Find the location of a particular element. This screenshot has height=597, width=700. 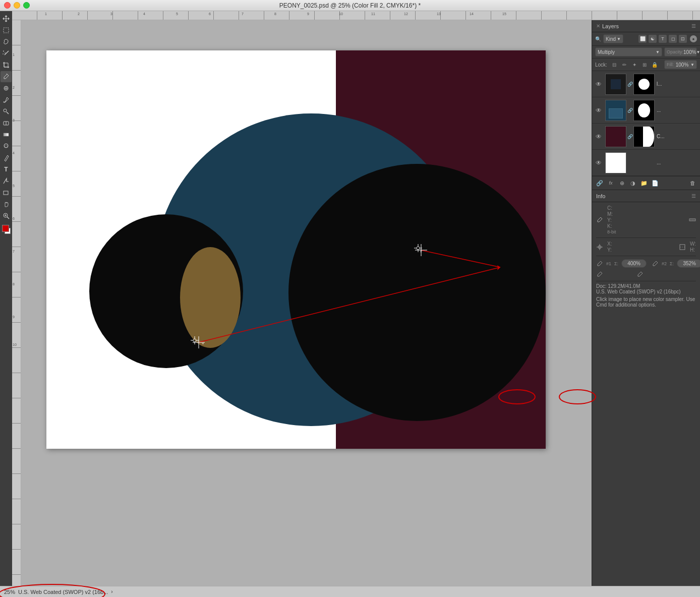

layer-delete-icon: 🗑 is located at coordinates (692, 183).